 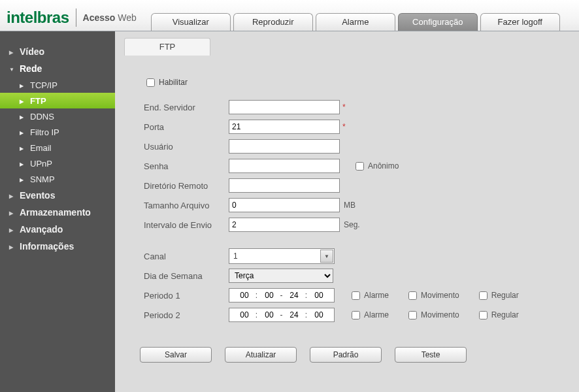 I want to click on test-button: Teste, so click(x=431, y=355).